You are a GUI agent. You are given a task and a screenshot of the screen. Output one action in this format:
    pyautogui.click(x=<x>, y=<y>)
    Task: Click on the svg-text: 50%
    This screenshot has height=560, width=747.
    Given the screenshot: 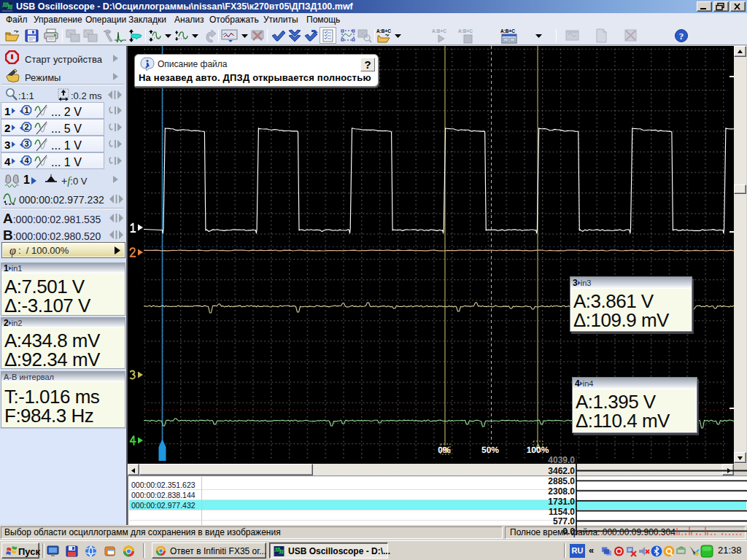 What is the action you would take?
    pyautogui.click(x=490, y=450)
    